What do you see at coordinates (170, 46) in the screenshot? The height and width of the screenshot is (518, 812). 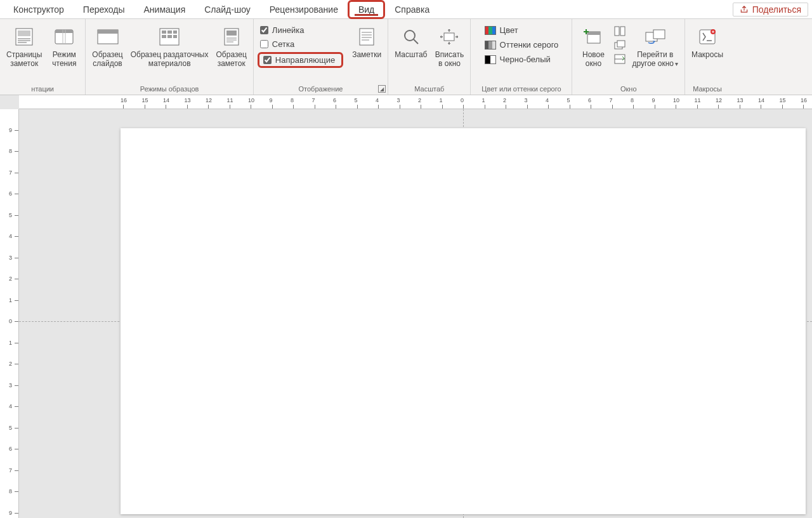 I see `handout-master-button: Образец раздаточныхматериалов` at bounding box center [170, 46].